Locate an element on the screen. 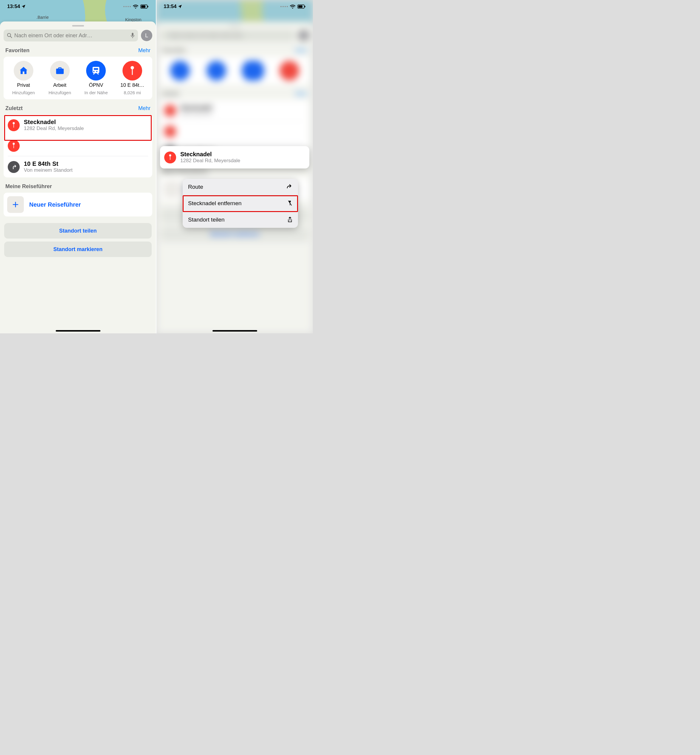  preview-card: Stecknadel 1282 Deal Rd, Meyersdale is located at coordinates (235, 157).